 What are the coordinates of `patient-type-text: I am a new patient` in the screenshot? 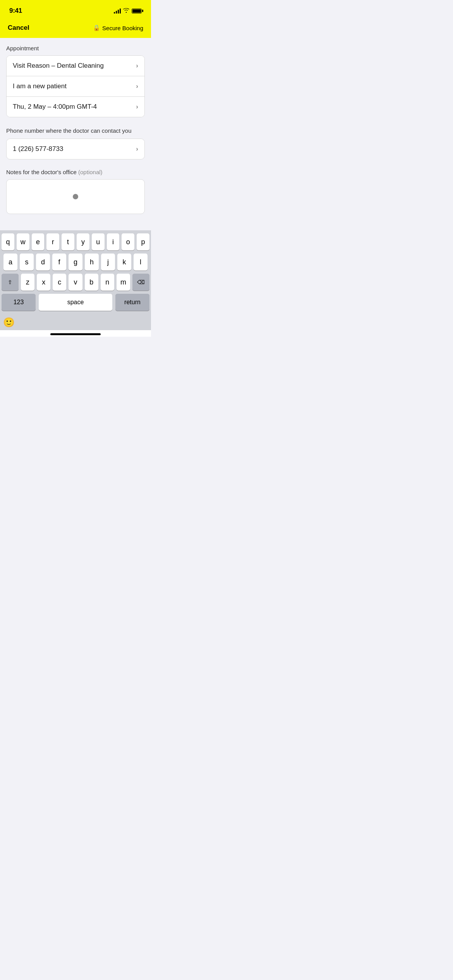 It's located at (39, 86).